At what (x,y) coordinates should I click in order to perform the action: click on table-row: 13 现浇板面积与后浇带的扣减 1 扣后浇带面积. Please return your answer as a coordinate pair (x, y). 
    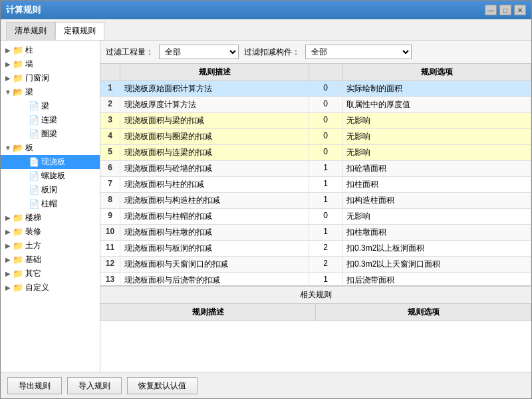
    Looking at the image, I should click on (316, 279).